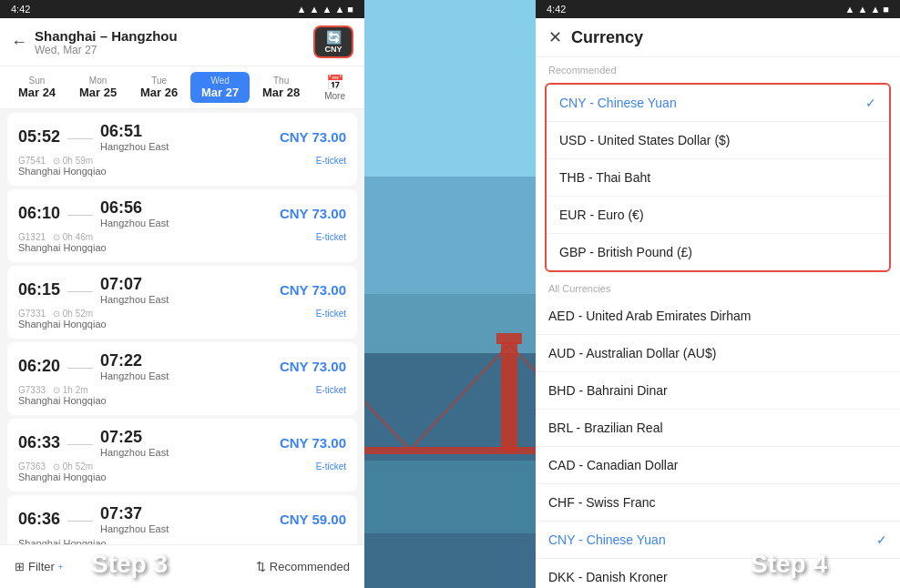  What do you see at coordinates (73, 237) in the screenshot?
I see `duration: ⊙ 0h 46m` at bounding box center [73, 237].